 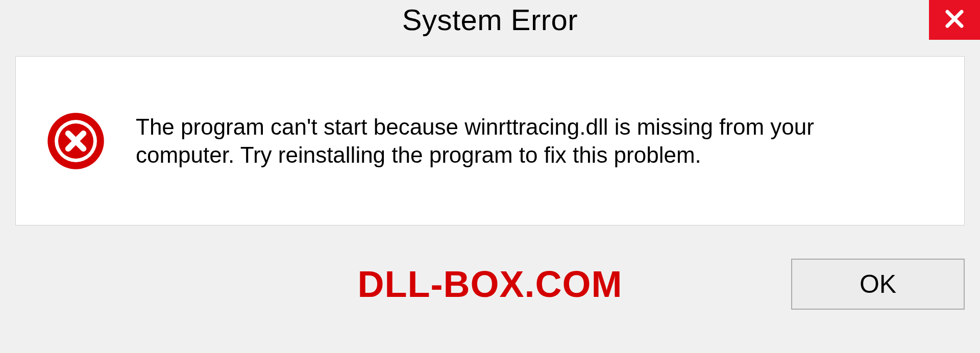 What do you see at coordinates (76, 141) in the screenshot?
I see `error-icon` at bounding box center [76, 141].